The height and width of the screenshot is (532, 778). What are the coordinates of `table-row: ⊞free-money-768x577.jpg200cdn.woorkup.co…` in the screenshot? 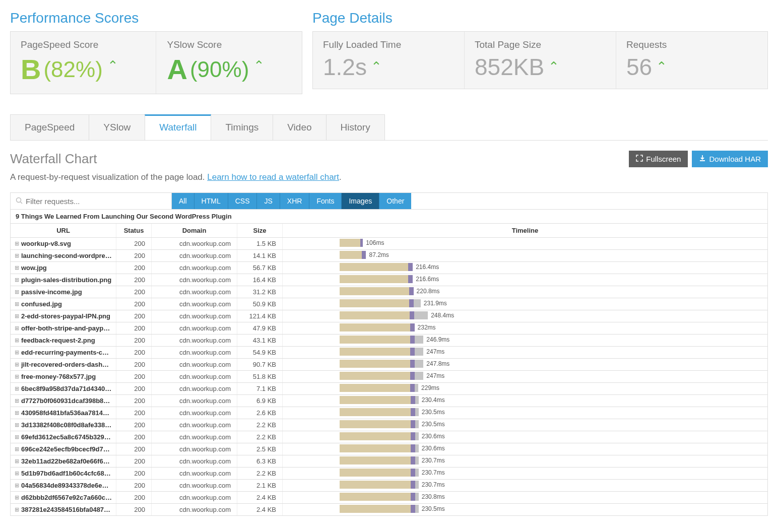 It's located at (389, 376).